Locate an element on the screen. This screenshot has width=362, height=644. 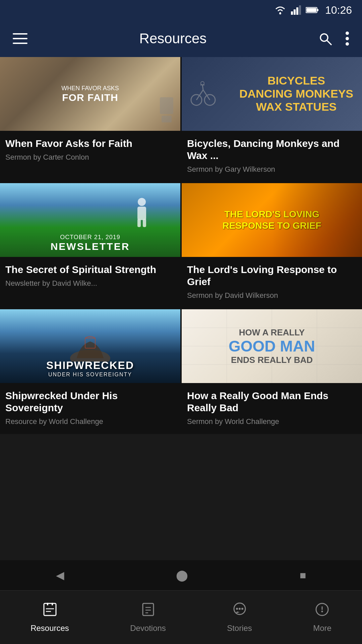
nav-devotions: Devotions is located at coordinates (148, 618).